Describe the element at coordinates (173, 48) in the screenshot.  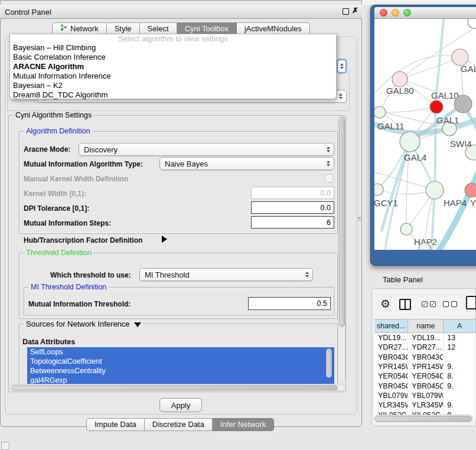
I see `dropdown-item-bayesian-hill-climbing: Bayesian – Hill Climbing` at that location.